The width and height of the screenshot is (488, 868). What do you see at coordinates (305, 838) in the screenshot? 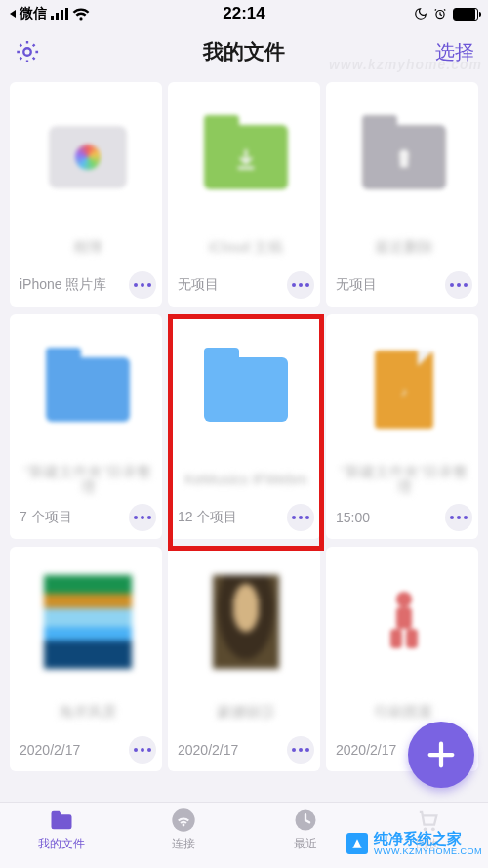
I see `tab-recent: 最近` at bounding box center [305, 838].